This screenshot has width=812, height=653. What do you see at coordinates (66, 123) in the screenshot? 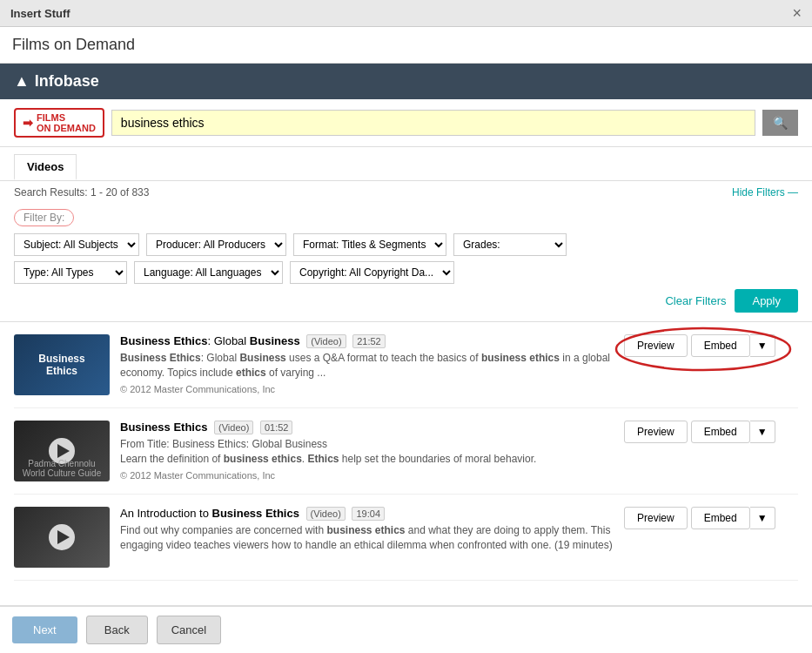
I see `films-logo-text: FILMSON DEMAND` at bounding box center [66, 123].